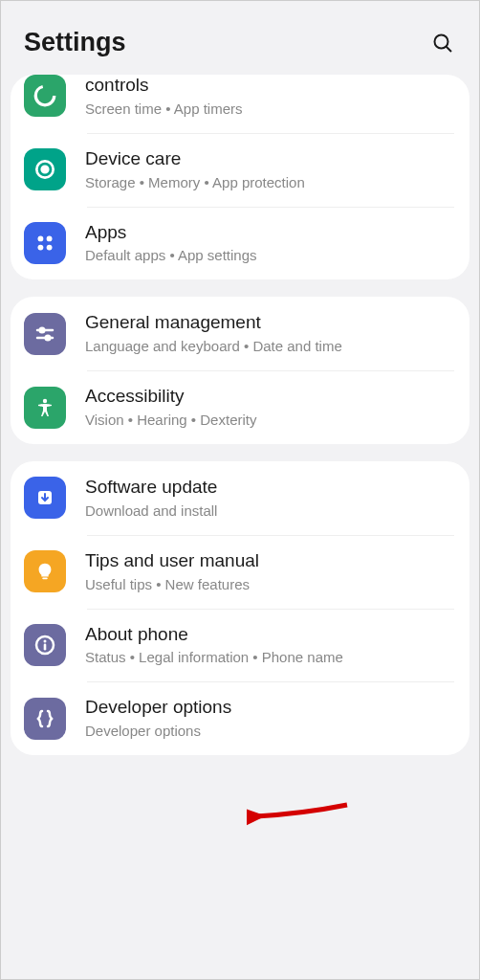 The width and height of the screenshot is (480, 980). I want to click on settings-item-title: About phone, so click(271, 635).